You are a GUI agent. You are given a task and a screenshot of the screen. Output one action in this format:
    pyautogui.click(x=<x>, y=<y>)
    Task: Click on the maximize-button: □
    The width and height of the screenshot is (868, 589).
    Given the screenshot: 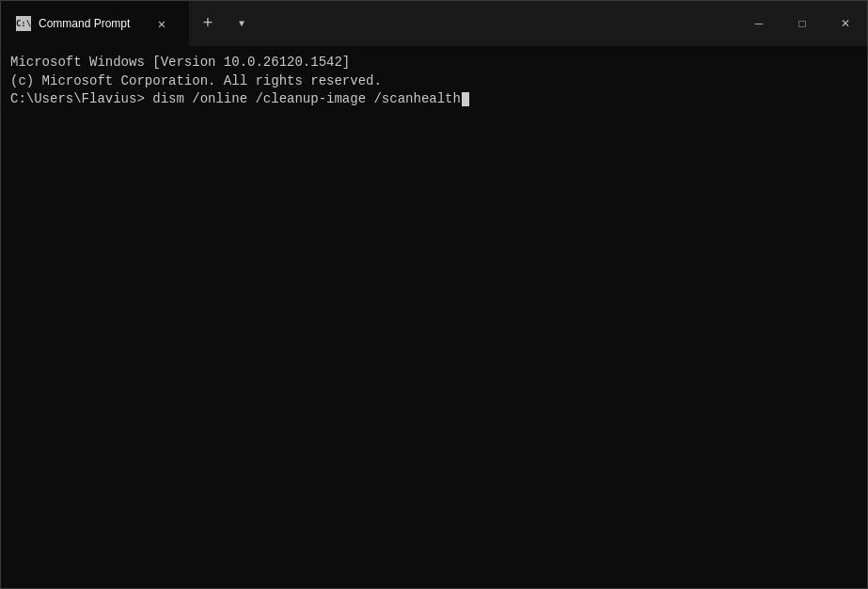 What is the action you would take?
    pyautogui.click(x=802, y=24)
    